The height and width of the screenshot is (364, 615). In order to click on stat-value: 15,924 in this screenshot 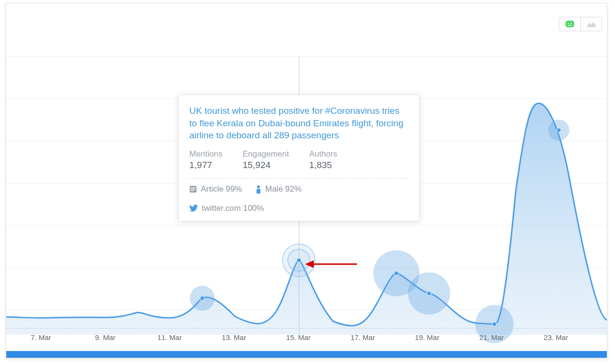, I will do `click(266, 165)`.